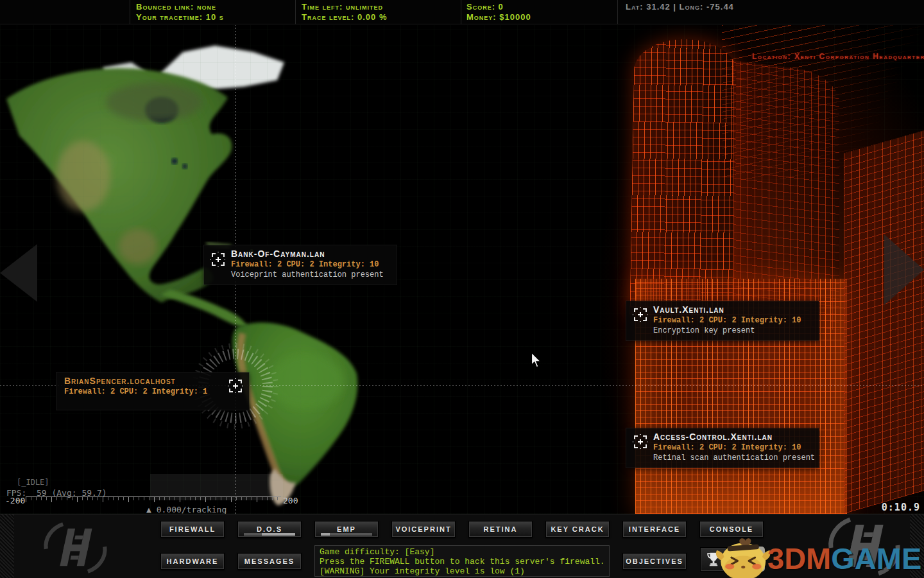 This screenshot has width=924, height=578. What do you see at coordinates (186, 509) in the screenshot?
I see `tracking-readout: ▲ 0.000/tracking` at bounding box center [186, 509].